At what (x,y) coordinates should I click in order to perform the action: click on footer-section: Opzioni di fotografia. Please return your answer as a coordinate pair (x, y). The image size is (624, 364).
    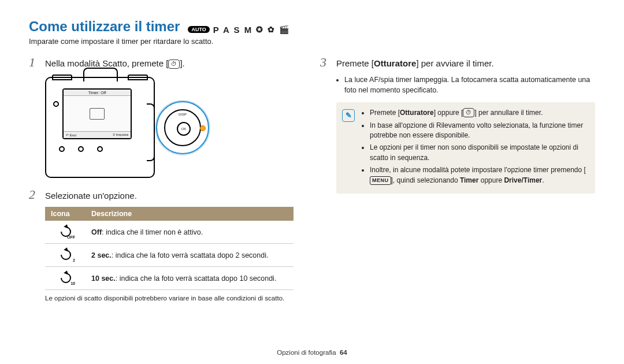
    Looking at the image, I should click on (306, 352).